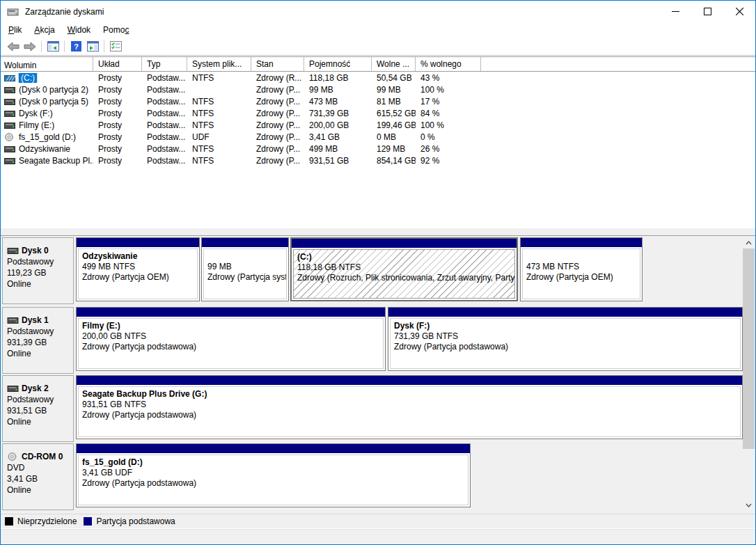  I want to click on help-button: ?, so click(76, 47).